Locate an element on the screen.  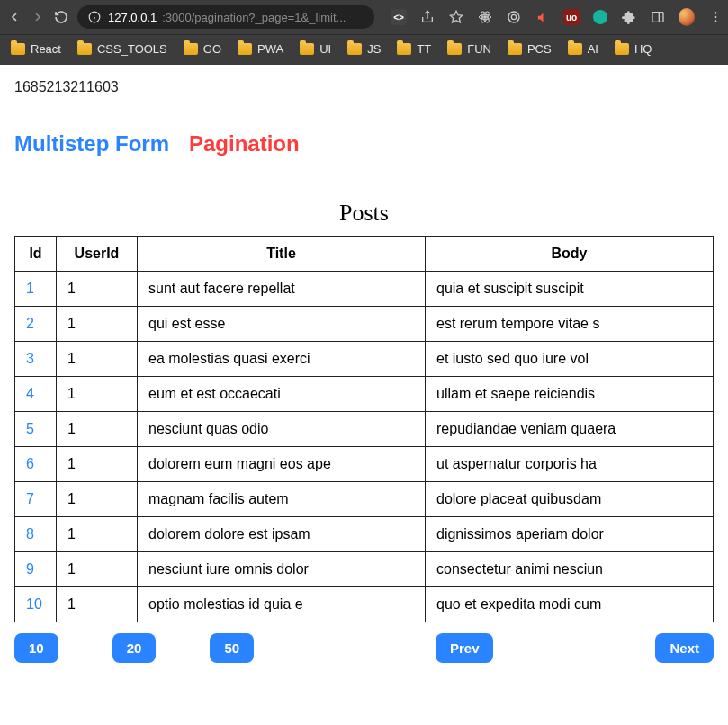
share-icon is located at coordinates (427, 17).